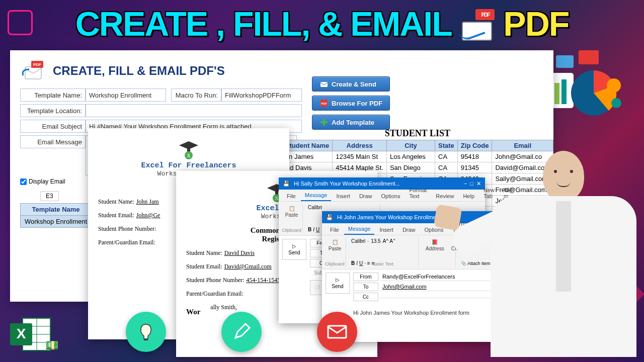 Image resolution: width=644 pixels, height=362 pixels. What do you see at coordinates (56, 222) in the screenshot?
I see `template-list-row: Workshop Enrollment` at bounding box center [56, 222].